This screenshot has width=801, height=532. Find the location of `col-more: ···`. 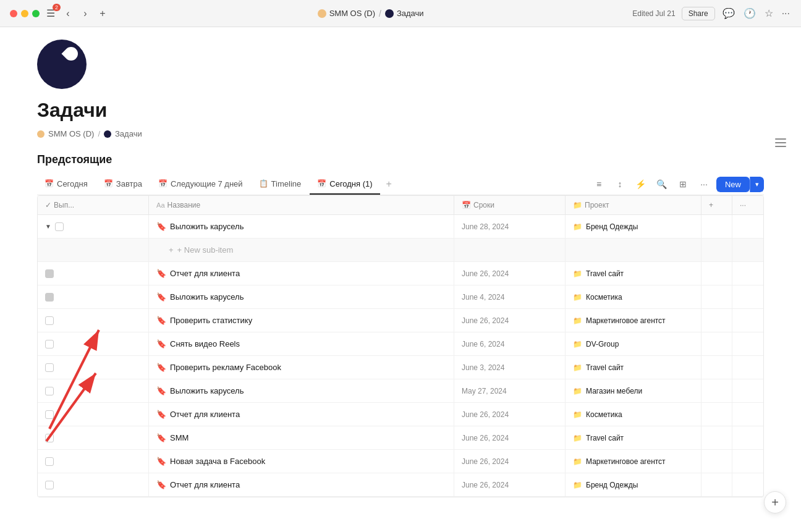

col-more: ··· is located at coordinates (748, 205).